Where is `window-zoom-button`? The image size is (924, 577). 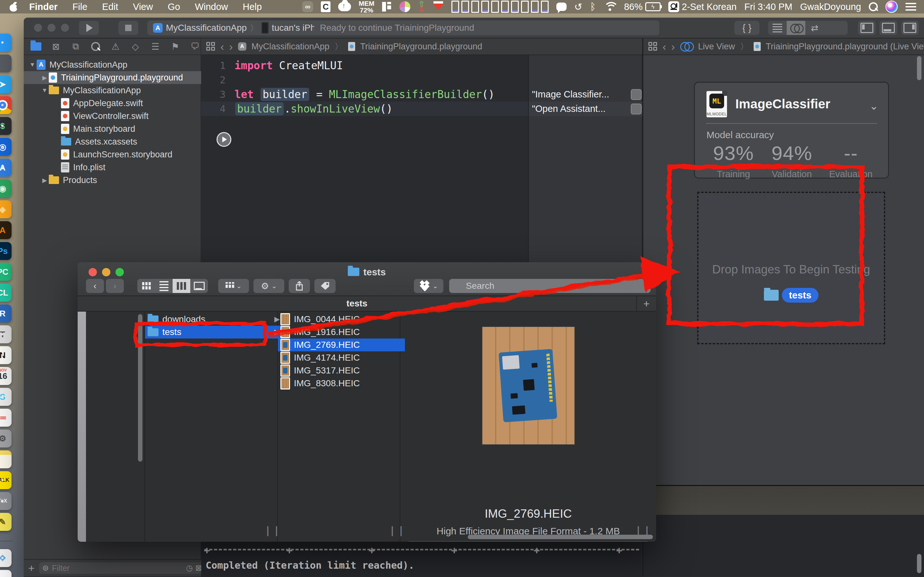 window-zoom-button is located at coordinates (65, 27).